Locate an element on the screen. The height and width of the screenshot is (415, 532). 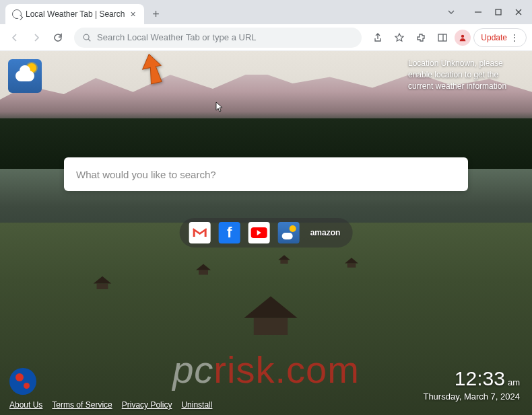
clock-time: 12:33am is located at coordinates (471, 379).